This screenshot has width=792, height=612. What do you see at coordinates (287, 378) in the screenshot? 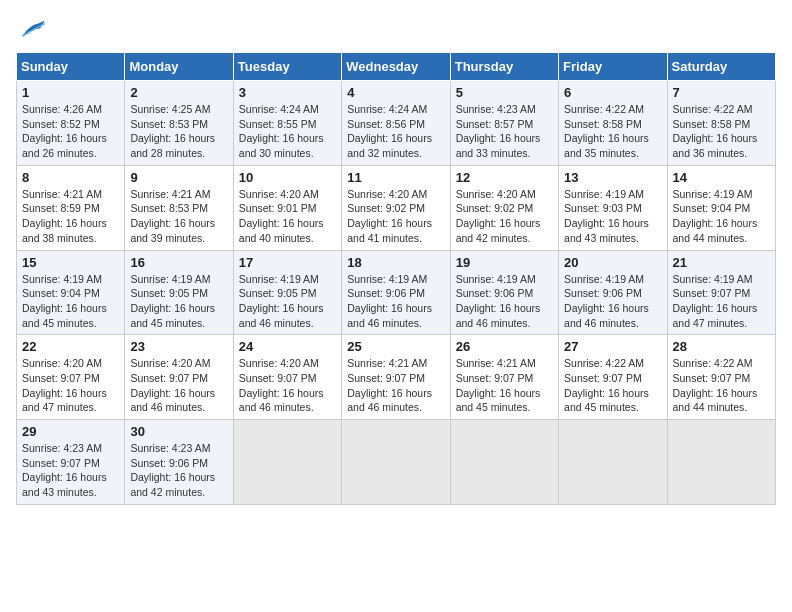
I see `calendar-cell: 24Sunrise: 4:20 AM Sunset: 9:07 PM Dayli…` at bounding box center [287, 378].